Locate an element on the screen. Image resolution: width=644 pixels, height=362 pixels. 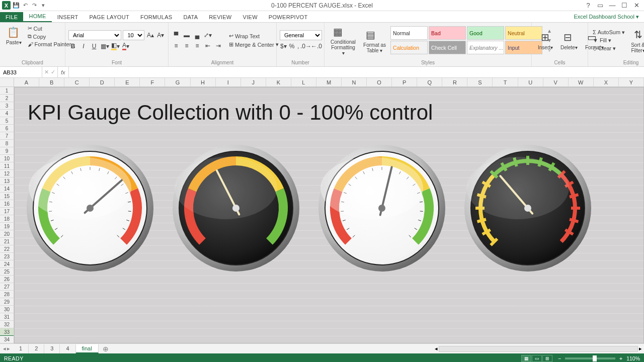
column-header: B is located at coordinates (52, 82).